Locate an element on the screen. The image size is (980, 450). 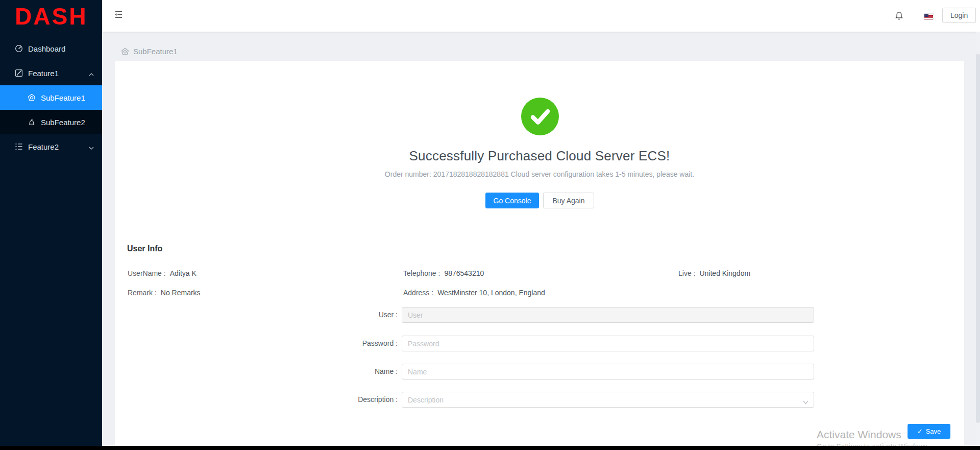
ordered-list-icon is located at coordinates (19, 147).